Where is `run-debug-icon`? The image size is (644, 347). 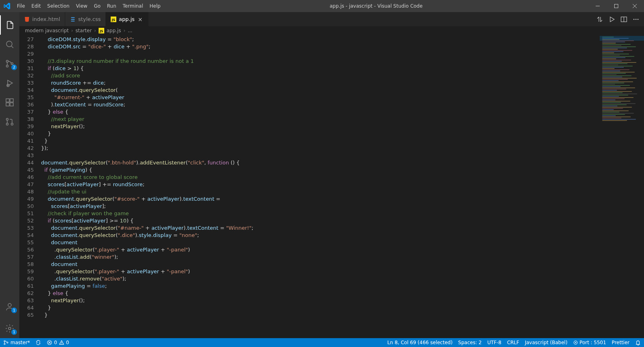
run-debug-icon is located at coordinates (10, 83).